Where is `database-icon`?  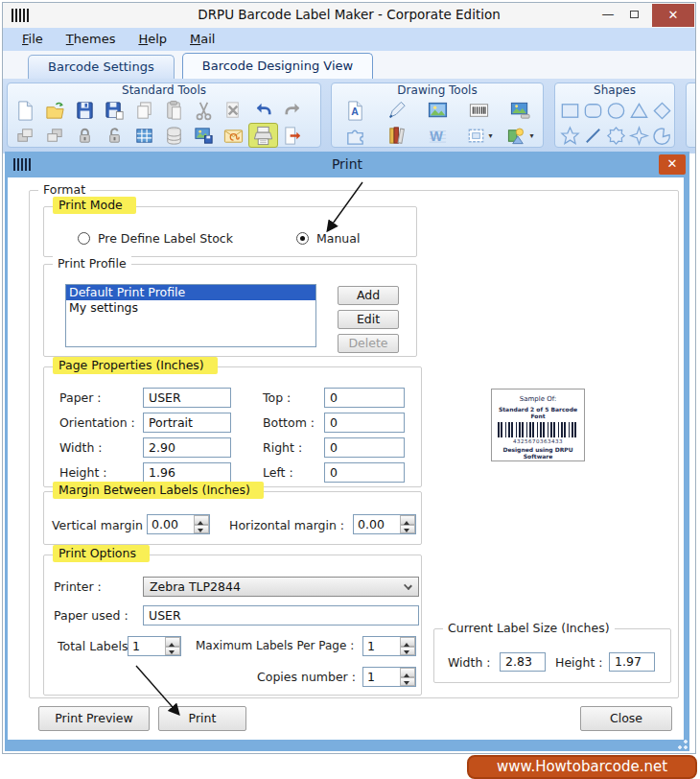 database-icon is located at coordinates (175, 135).